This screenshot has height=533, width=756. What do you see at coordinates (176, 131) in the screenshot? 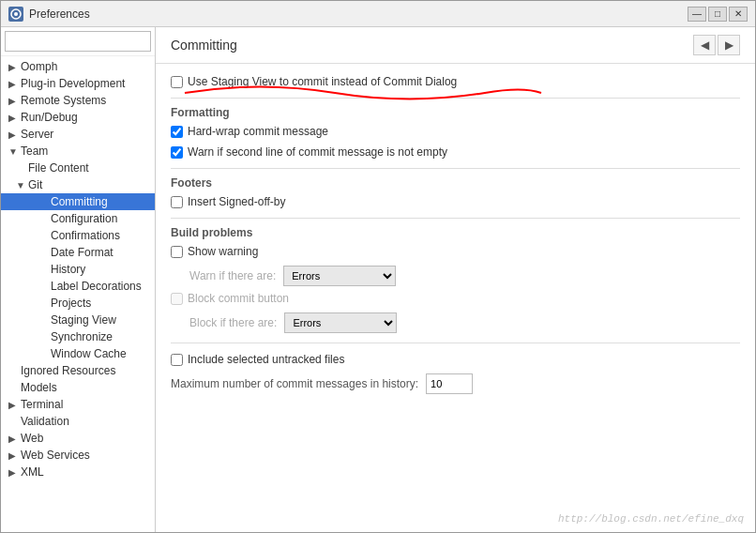
I see `hardwrap-checkbox` at bounding box center [176, 131].